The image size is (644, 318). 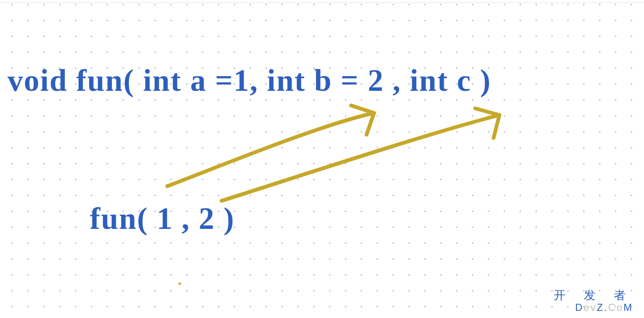 I want to click on watermark-en: DevZ.CoM, so click(x=593, y=308).